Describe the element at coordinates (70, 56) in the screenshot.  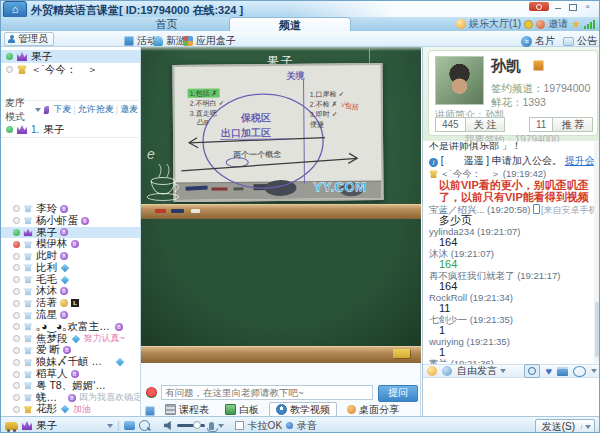
I see `channel-owner-row: 果子` at that location.